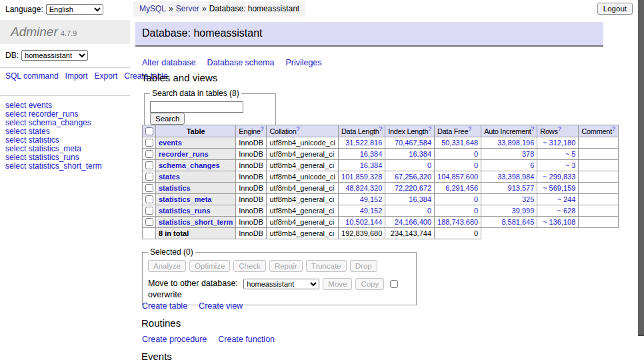 The height and width of the screenshot is (362, 644). Describe the element at coordinates (327, 266) in the screenshot. I see `bulk-button-truncate: Truncate` at that location.